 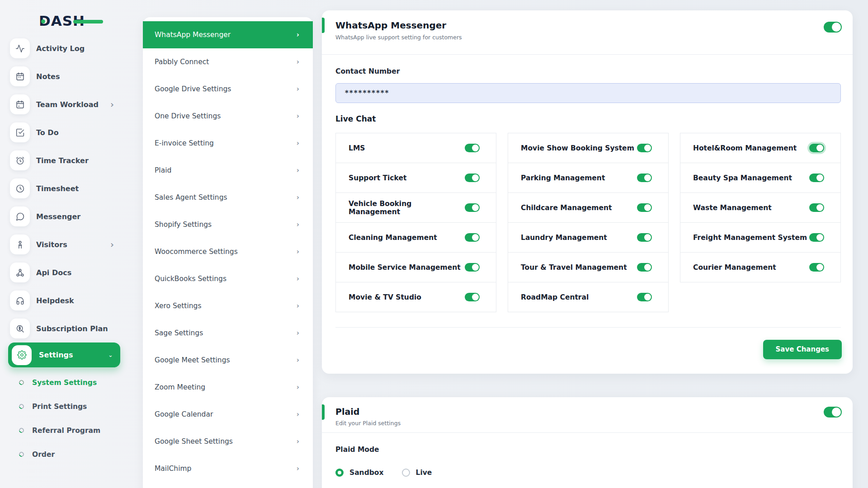 I want to click on menu-item-shopify-settings: Shopify Settings ›, so click(x=228, y=225).